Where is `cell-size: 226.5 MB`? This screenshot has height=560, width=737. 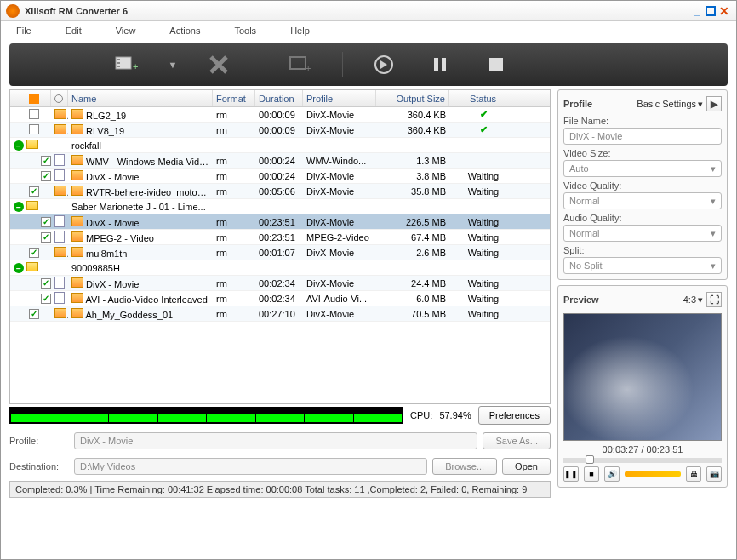 cell-size: 226.5 MB is located at coordinates (413, 222).